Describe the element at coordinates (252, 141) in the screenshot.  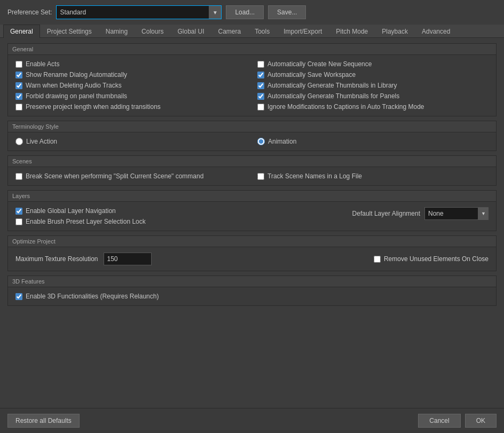
I see `terminology-section-body: Live Action Animation` at that location.